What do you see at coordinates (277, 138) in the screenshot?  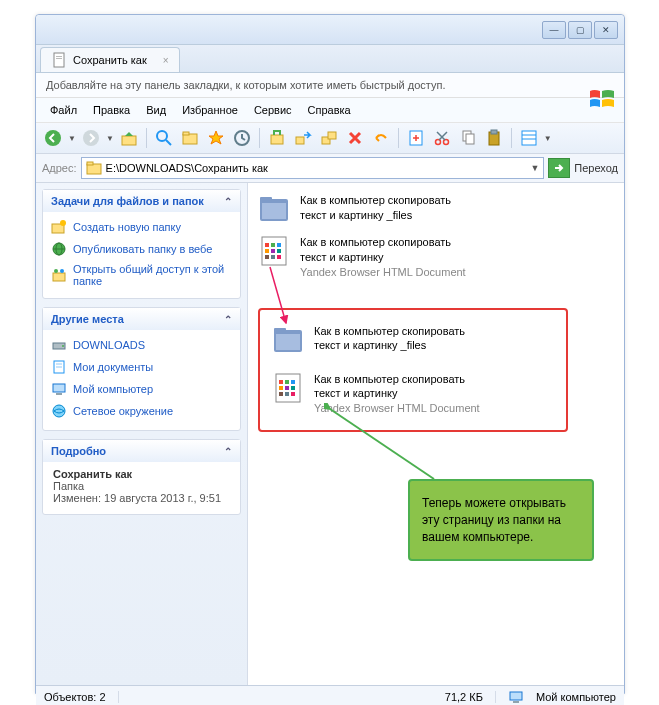 I see `sync-button` at bounding box center [277, 138].